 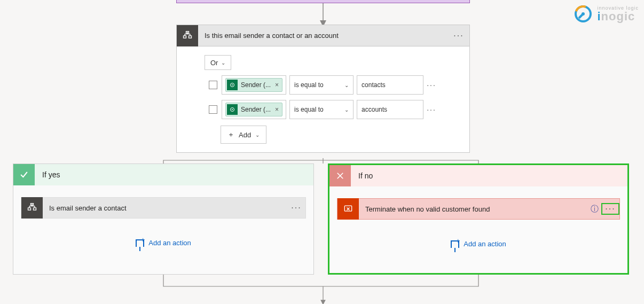 I want to click on branch-yes-title: If yes, so click(x=47, y=175).